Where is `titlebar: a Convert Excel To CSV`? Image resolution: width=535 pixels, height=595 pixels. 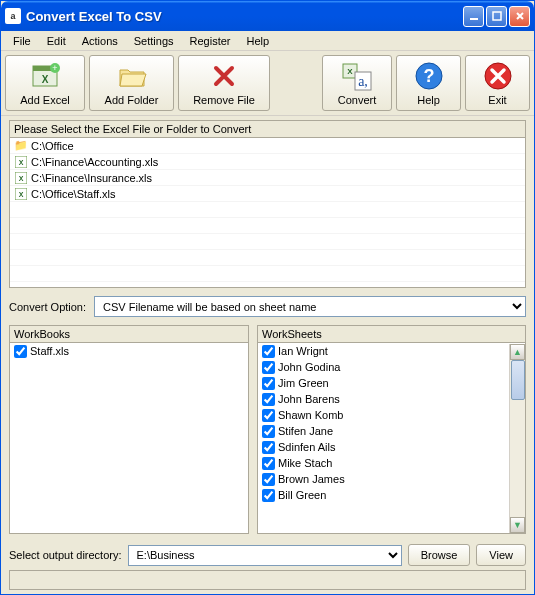
titlebar: a Convert Excel To CSV is located at coordinates (268, 16).